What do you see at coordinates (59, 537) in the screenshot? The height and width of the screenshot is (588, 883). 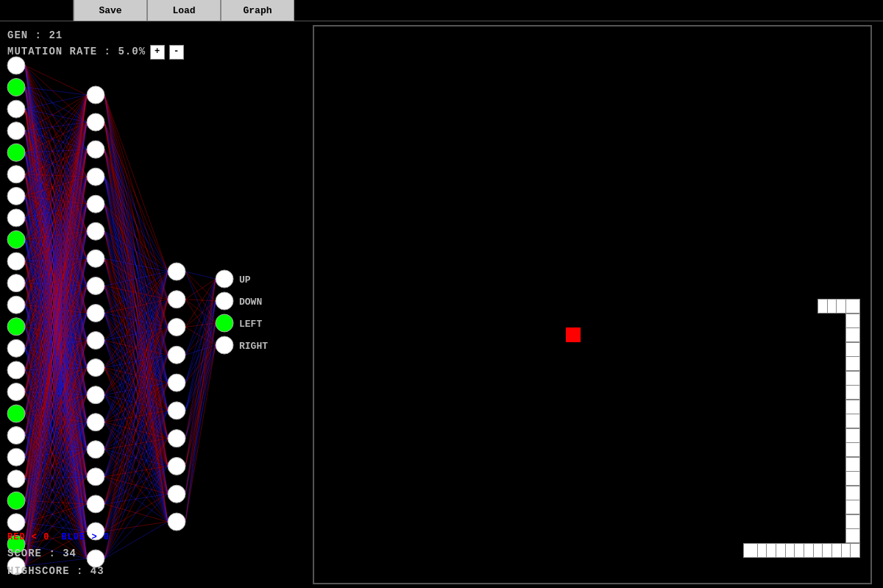 I see `legend-row: RED < 0 BLUE > 0` at bounding box center [59, 537].